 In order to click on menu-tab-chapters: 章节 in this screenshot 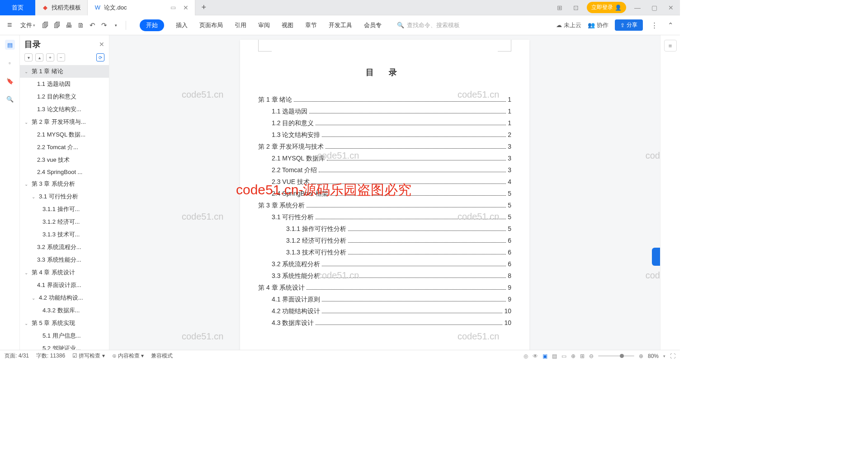, I will do `click(311, 25)`.